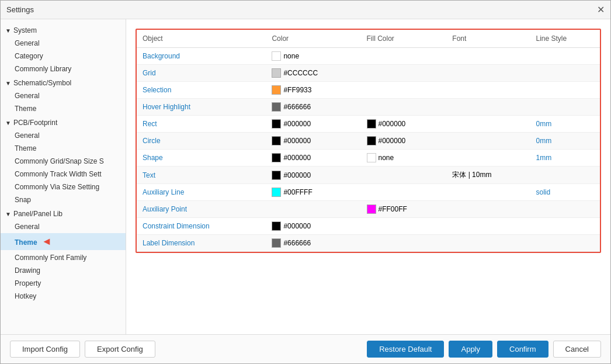  What do you see at coordinates (368, 175) in the screenshot?
I see `table-row: Text#000000宋体 | 10mm` at bounding box center [368, 175].